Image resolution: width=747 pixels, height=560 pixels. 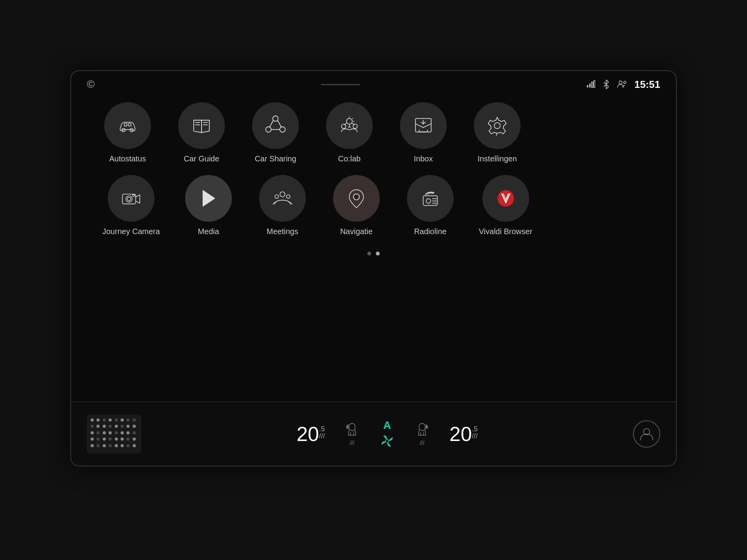 I want to click on colab-icon, so click(x=349, y=126).